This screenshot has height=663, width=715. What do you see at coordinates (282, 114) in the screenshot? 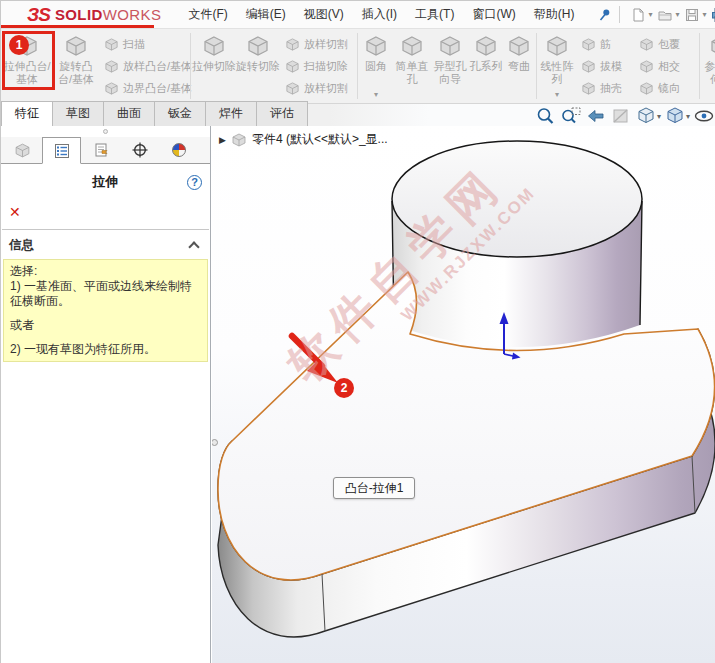
I see `tab-evaluate: 评估` at bounding box center [282, 114].